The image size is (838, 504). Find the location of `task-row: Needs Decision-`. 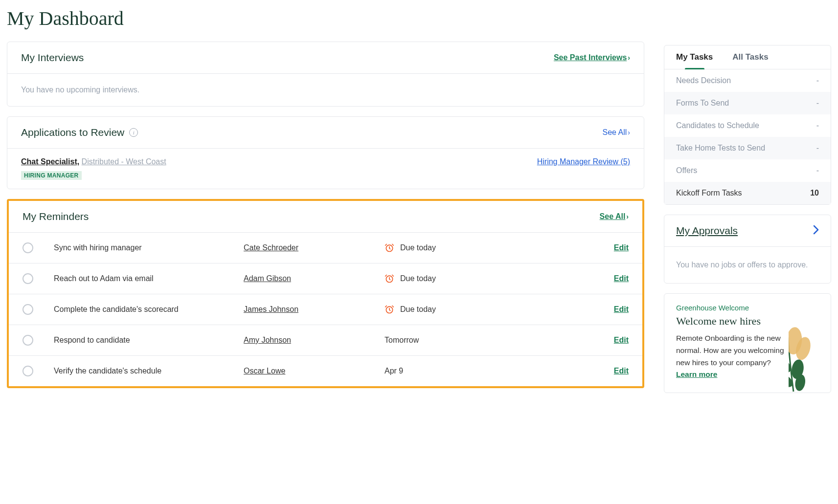

task-row: Needs Decision- is located at coordinates (747, 81).